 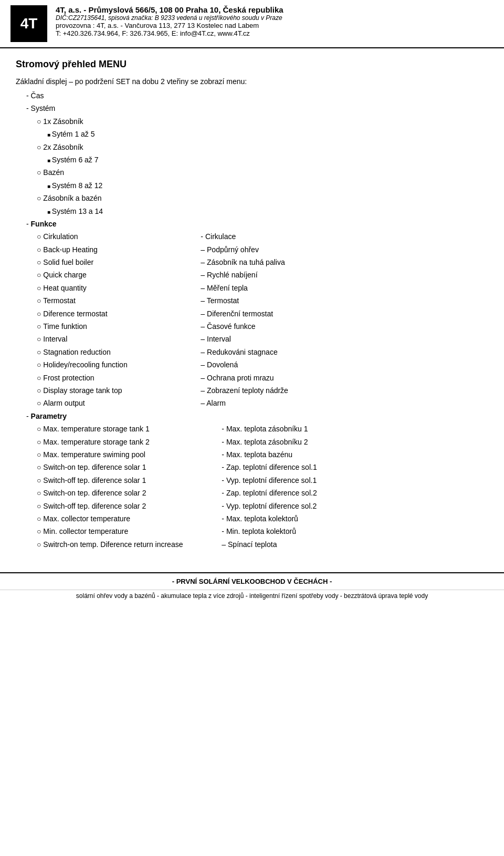 What do you see at coordinates (252, 160) in the screenshot?
I see `list-item: Systém 6 až 7` at bounding box center [252, 160].